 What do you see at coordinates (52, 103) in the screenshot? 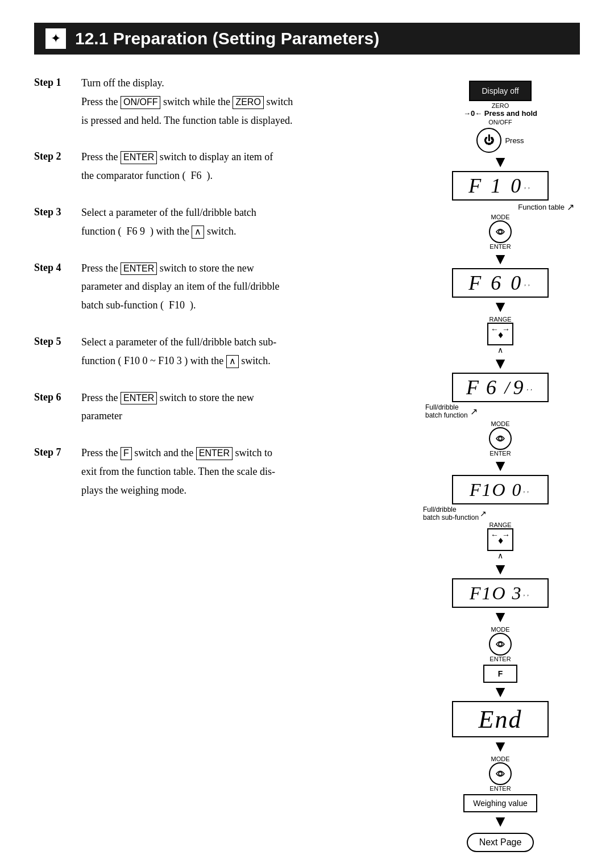
I see `step-1-label: Step 1` at bounding box center [52, 103].